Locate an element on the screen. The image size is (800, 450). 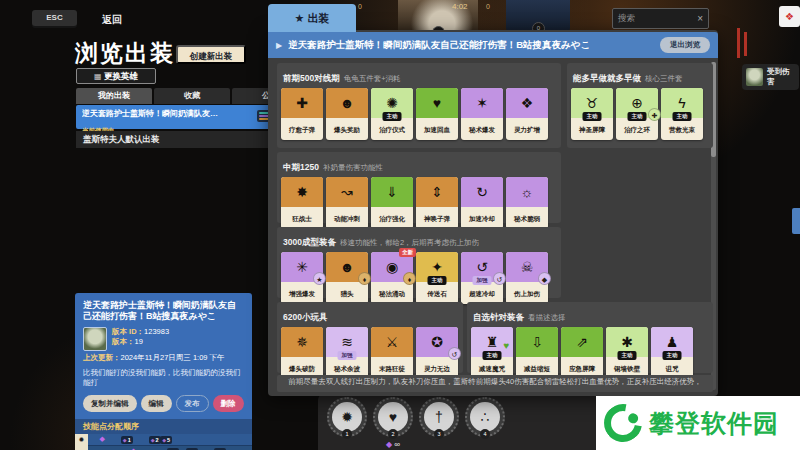
esc-key-badge: ESC is located at coordinates (54, 18).